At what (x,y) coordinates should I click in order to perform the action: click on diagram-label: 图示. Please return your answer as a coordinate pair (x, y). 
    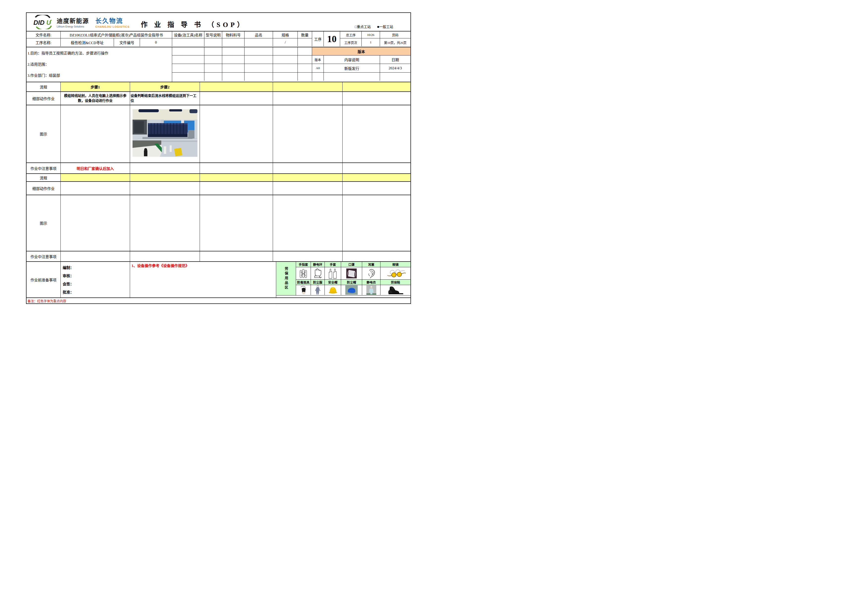
    Looking at the image, I should click on (44, 223).